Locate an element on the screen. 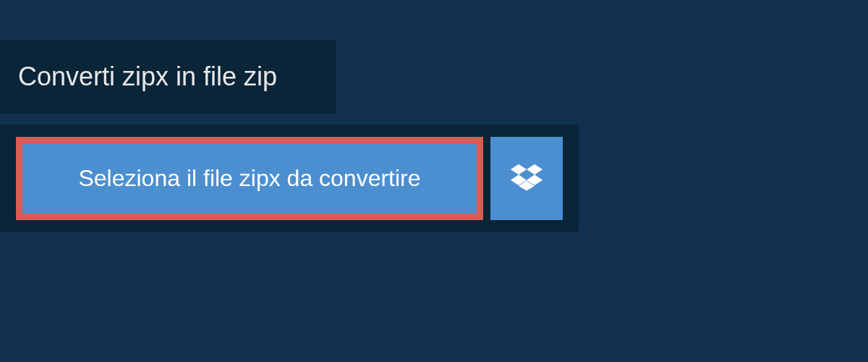 This screenshot has width=868, height=362. select-file-button: Seleziona il file zipx da convertire is located at coordinates (250, 178).